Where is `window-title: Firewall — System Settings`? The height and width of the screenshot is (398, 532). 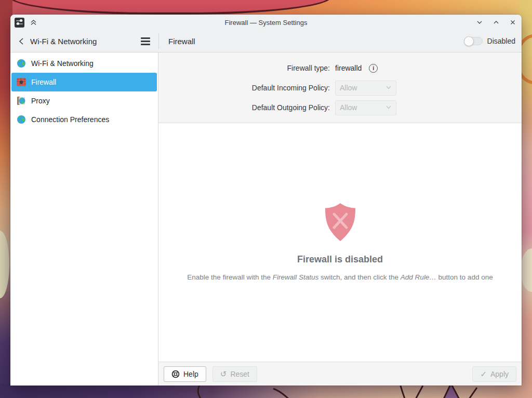 window-title: Firewall — System Settings is located at coordinates (266, 23).